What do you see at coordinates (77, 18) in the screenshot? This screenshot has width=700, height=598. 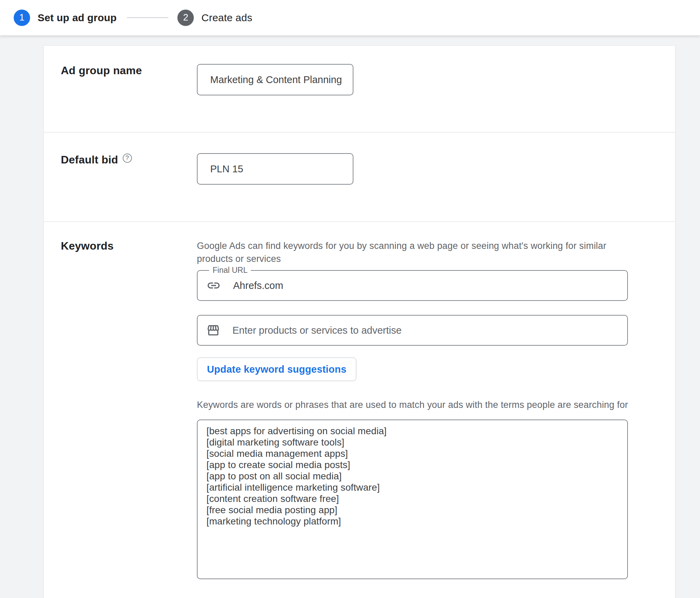 I see `step-1-label: Set up ad group` at bounding box center [77, 18].